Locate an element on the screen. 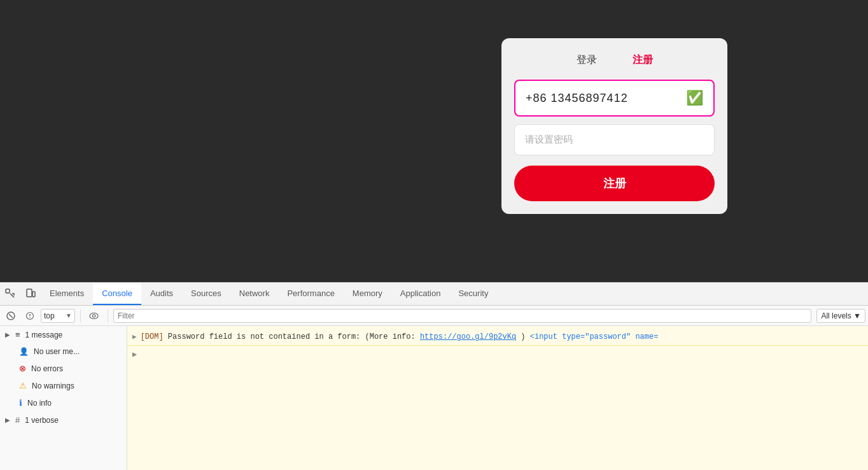 This screenshot has width=868, height=470. expand-arrow-2: ▶ is located at coordinates (135, 354).